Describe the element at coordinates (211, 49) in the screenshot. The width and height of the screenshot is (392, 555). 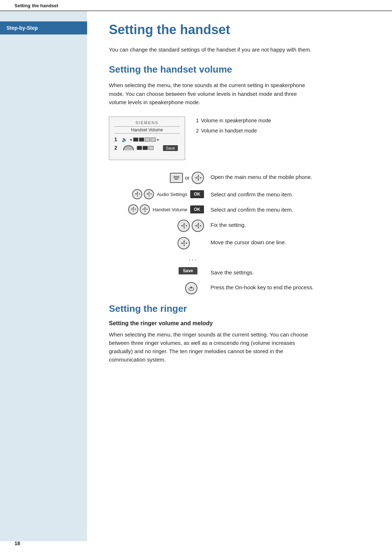
I see `intro-paragraph: You can change the standard settings of …` at that location.